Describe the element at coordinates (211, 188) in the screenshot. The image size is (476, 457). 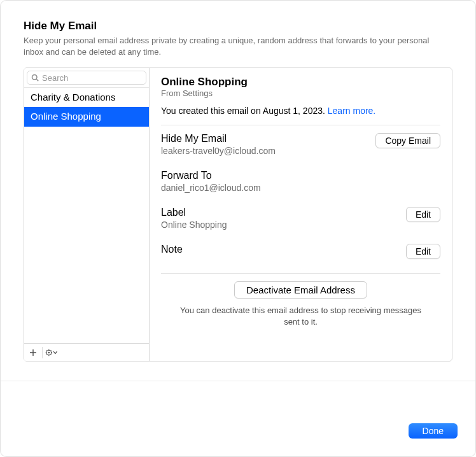
I see `forward-to-value: daniel_rico1@icloud.com` at that location.